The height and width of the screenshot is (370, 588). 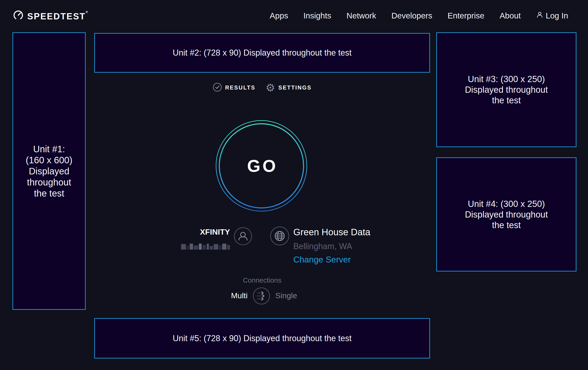 I want to click on logo-wordmark: SPEEDTEST®, so click(x=58, y=16).